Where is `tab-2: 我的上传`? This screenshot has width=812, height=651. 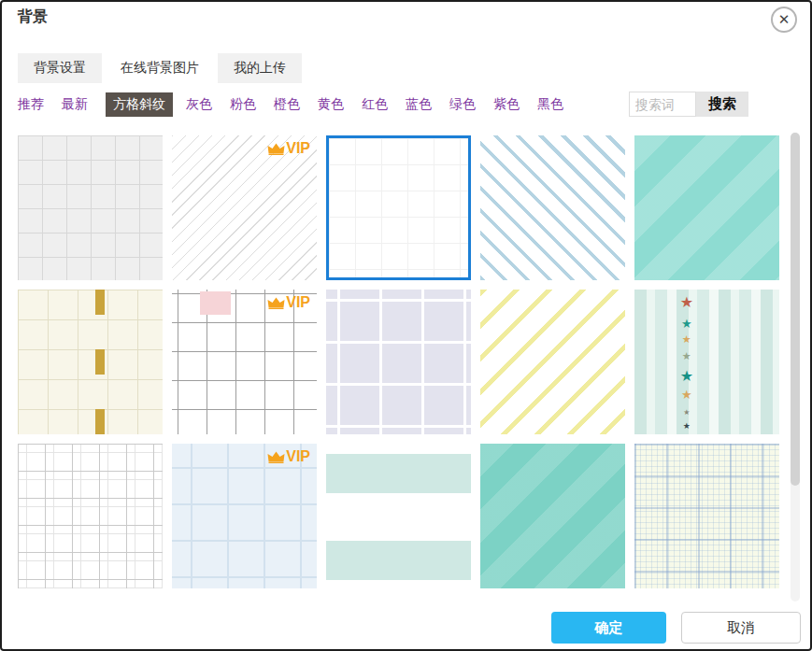
tab-2: 我的上传 is located at coordinates (260, 68).